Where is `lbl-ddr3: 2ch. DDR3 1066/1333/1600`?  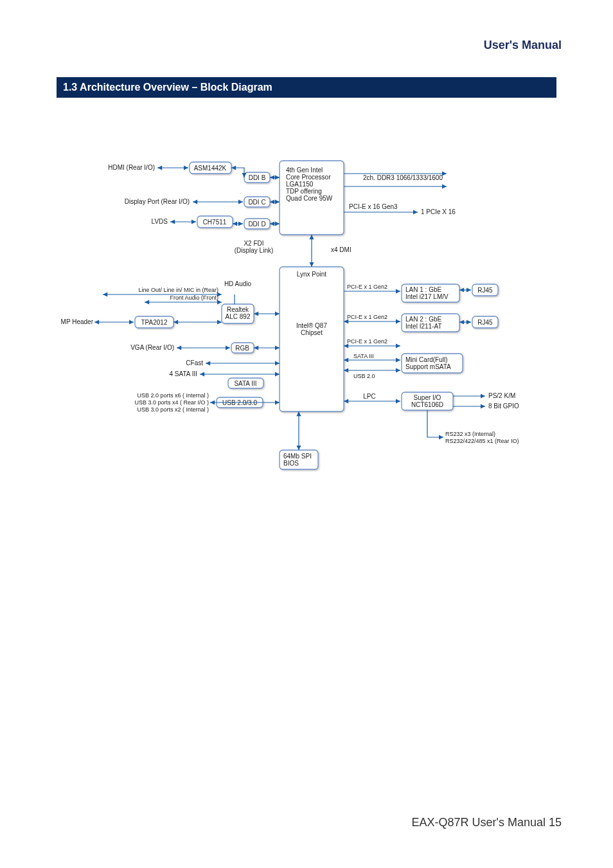
lbl-ddr3: 2ch. DDR3 1066/1333/1600 is located at coordinates (403, 177).